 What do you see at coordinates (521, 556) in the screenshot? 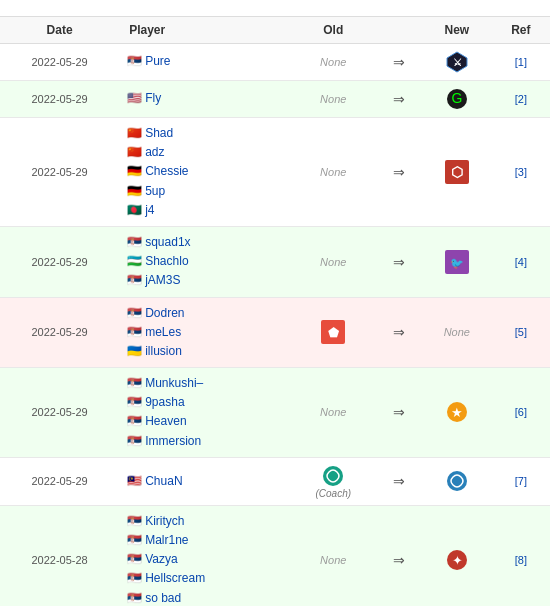
I see `ref-cell: [8]` at bounding box center [521, 556].